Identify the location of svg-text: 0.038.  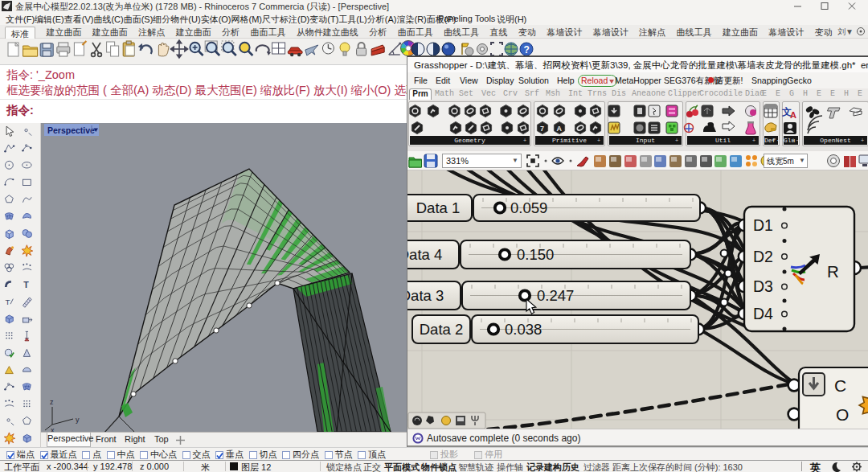
(523, 330).